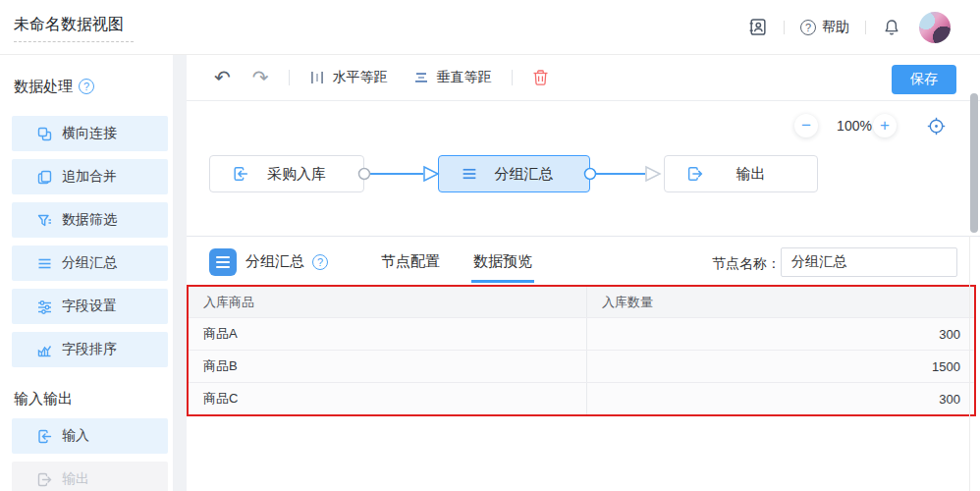 This screenshot has width=980, height=491. Describe the element at coordinates (43, 399) in the screenshot. I see `section-label: 输入输出` at that location.